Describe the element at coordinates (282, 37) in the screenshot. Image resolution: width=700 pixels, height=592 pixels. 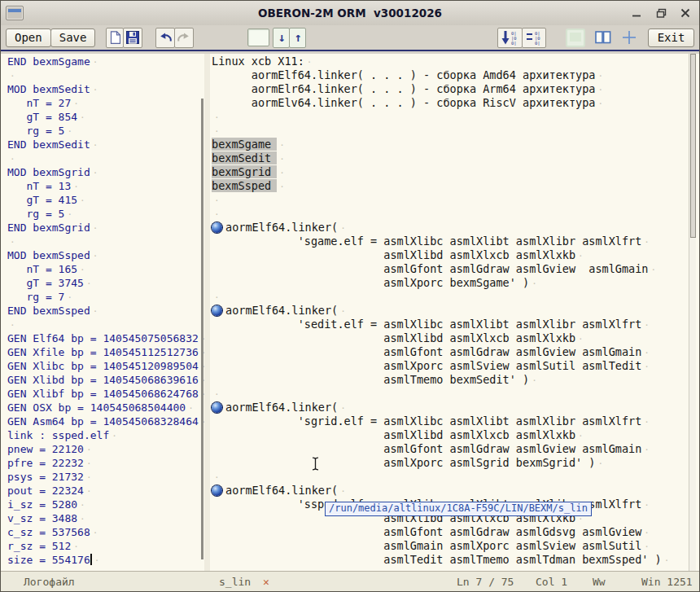
I see `scroll-down-button: ↓` at that location.